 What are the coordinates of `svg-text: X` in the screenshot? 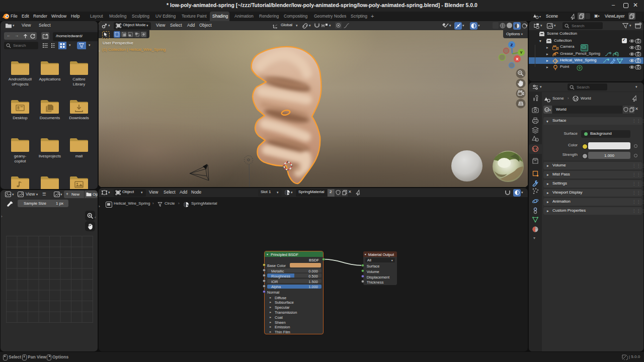 It's located at (517, 59).